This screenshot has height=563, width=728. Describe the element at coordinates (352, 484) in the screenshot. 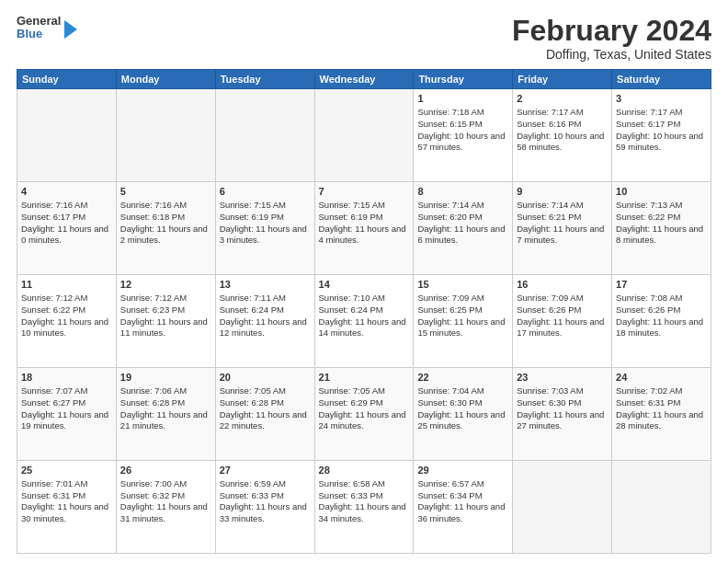

I see `sunrise-text: Sunrise: 6:58 AM` at that location.